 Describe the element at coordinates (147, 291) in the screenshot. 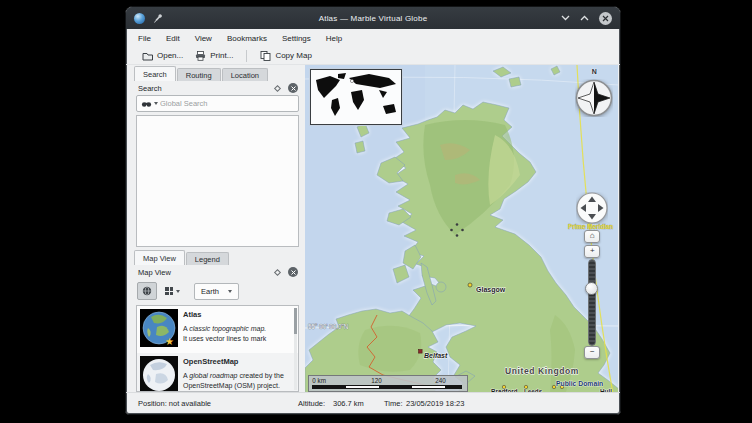

I see `globe-icon` at that location.